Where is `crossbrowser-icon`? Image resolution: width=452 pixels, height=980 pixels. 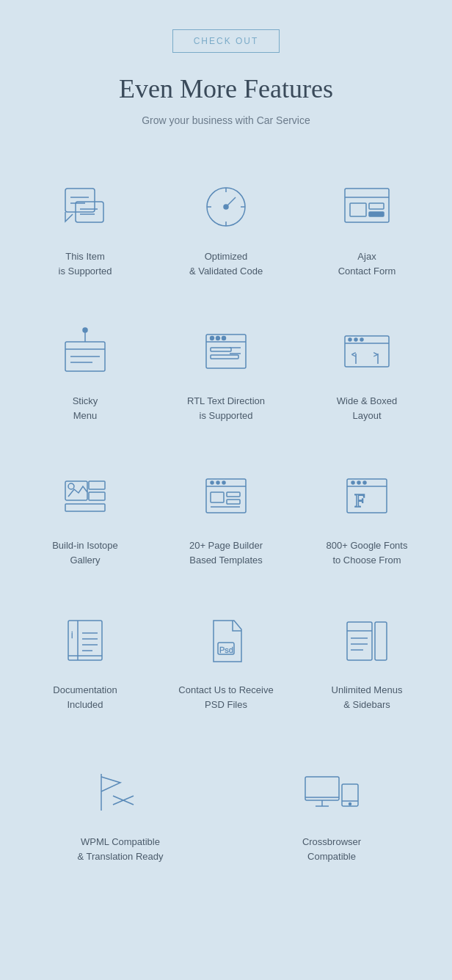
crossbrowser-icon is located at coordinates (332, 792).